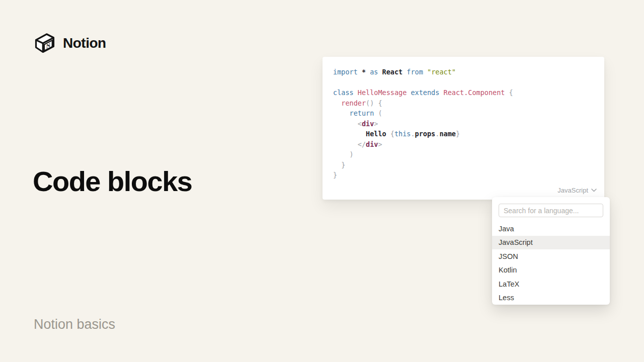 This screenshot has height=362, width=644. Describe the element at coordinates (551, 213) in the screenshot. I see `search-wrap` at that location.